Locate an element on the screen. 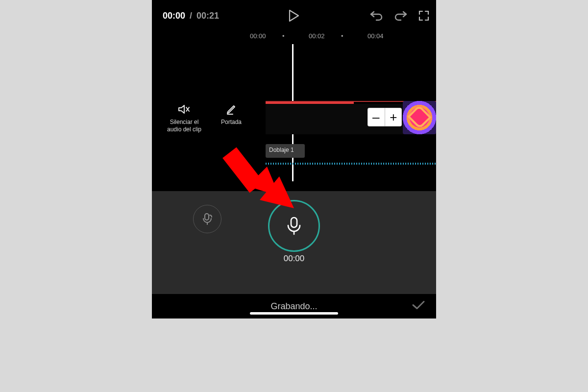 The image size is (588, 392). recording-status: Grabando... is located at coordinates (294, 307).